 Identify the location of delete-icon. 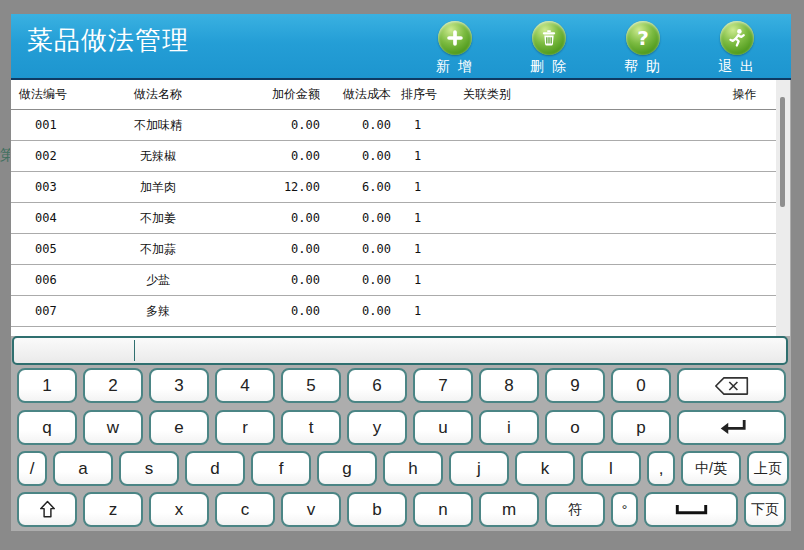
(549, 38).